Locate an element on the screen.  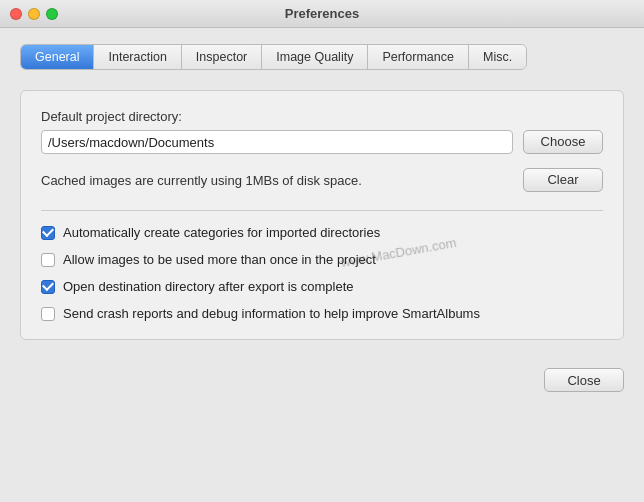
tab-image-quality: Image Quality is located at coordinates (315, 57).